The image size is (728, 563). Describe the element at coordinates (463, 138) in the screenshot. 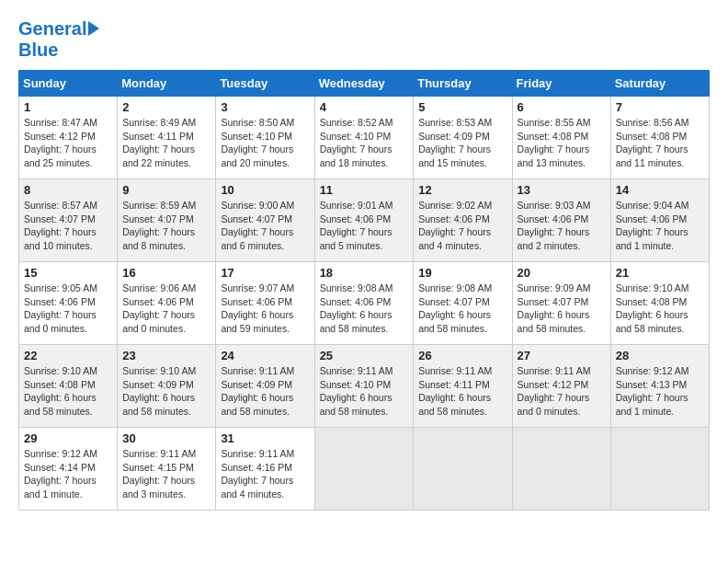

I see `day-cell-5: 5 Sunrise: 8:53 AMSunset: 4:09 PMDayligh…` at that location.